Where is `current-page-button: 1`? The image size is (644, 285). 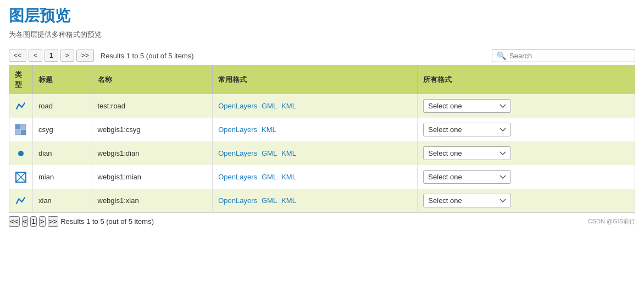
current-page-button: 1 is located at coordinates (52, 56).